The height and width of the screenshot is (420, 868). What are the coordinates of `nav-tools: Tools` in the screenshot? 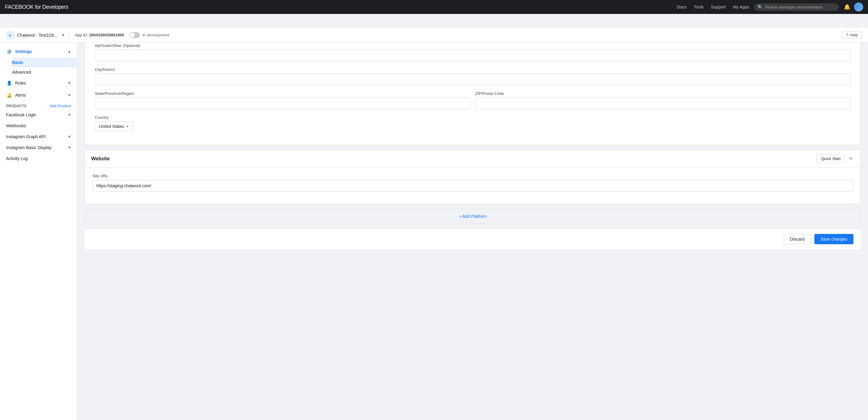 It's located at (699, 7).